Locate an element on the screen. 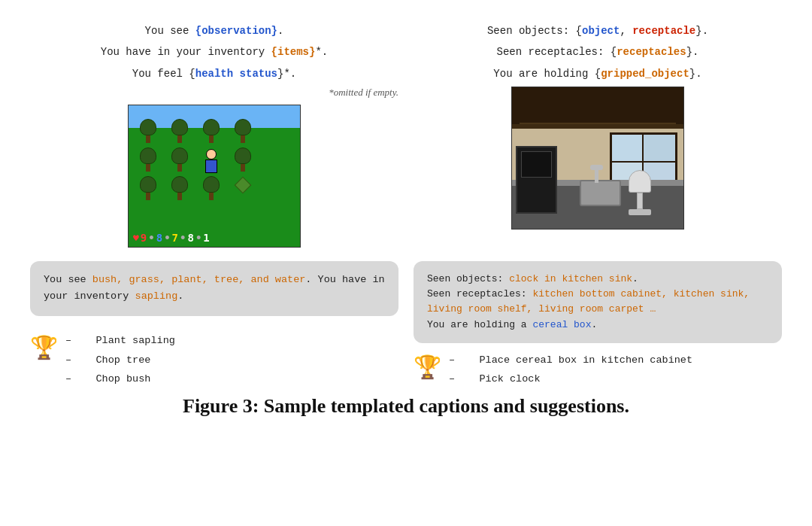  items-placeholder: {items} is located at coordinates (293, 52).